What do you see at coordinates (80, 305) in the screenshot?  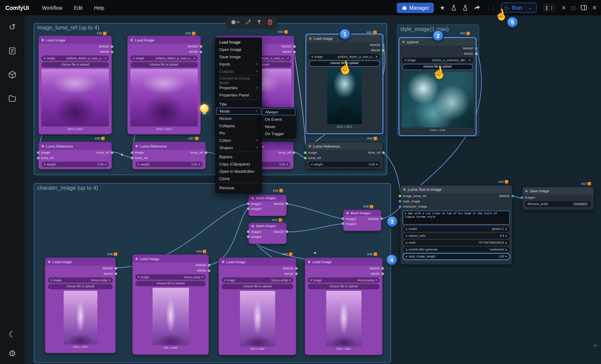 I see `node-load-image-36: Load Image IMAGE MASK imageVenus.webp ch…` at bounding box center [80, 305].